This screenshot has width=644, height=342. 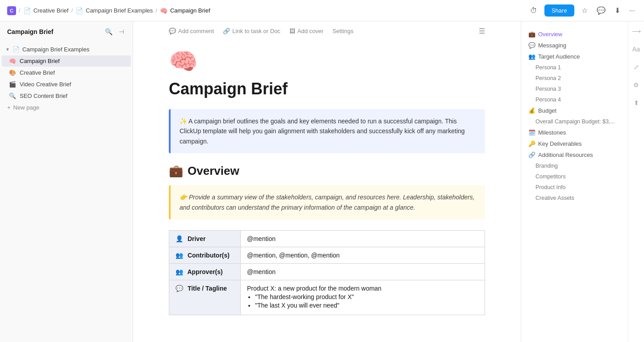 I want to click on sidebar-item-video-brief: 🎬 Video Creative Brief, so click(x=66, y=84).